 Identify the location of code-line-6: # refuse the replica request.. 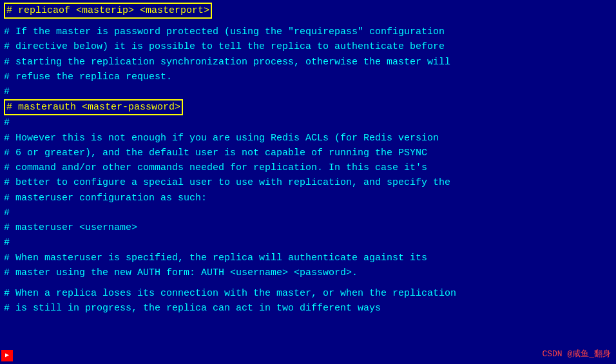
(308, 77).